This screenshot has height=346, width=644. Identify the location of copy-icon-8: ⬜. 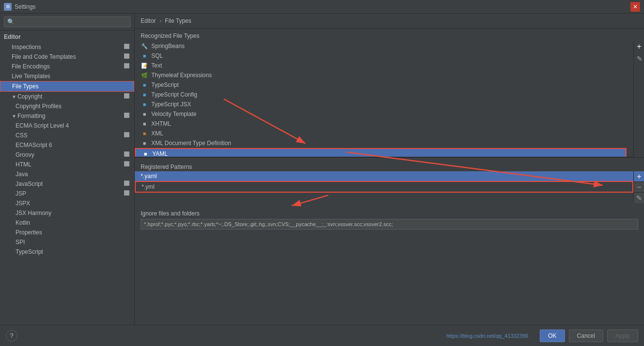
(127, 165).